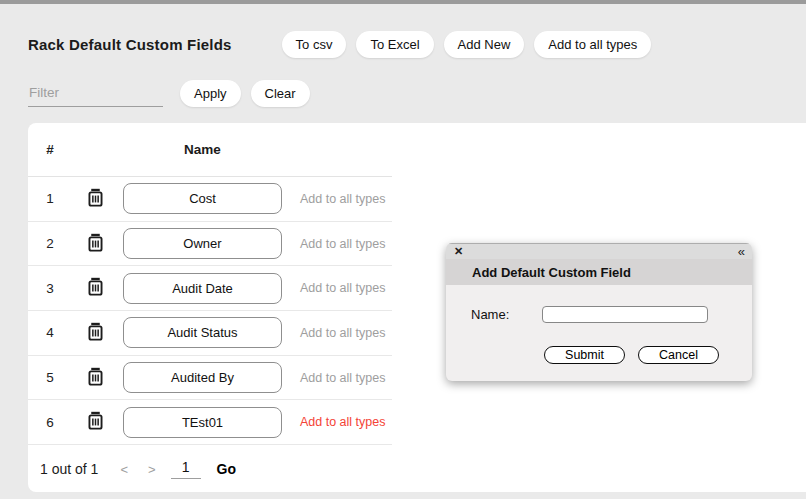 The image size is (806, 499). Describe the element at coordinates (599, 272) in the screenshot. I see `modal-title: Add Default Custom Field` at that location.